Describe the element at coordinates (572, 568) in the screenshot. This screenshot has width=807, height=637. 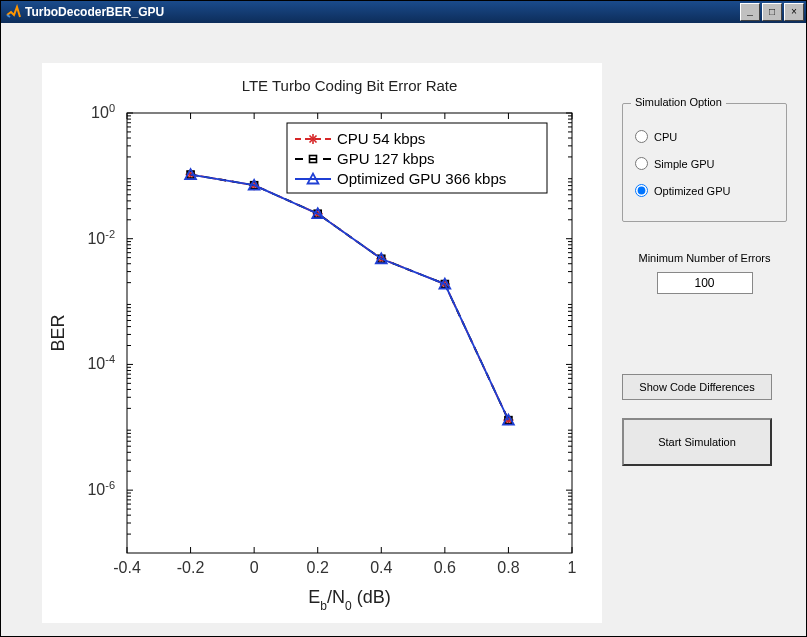
I see `svg-text: 1` at that location.